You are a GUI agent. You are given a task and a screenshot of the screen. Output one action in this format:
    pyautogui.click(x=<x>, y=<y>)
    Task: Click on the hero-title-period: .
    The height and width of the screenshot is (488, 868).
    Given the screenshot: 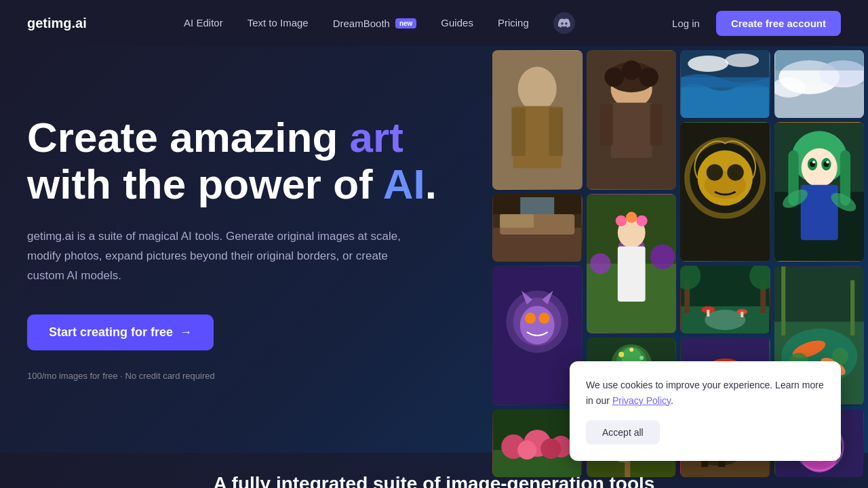 What is the action you would take?
    pyautogui.click(x=431, y=184)
    